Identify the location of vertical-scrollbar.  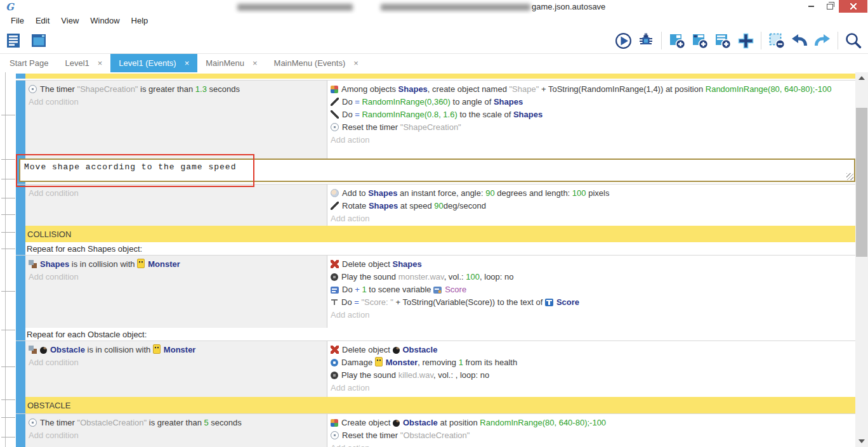
(862, 260).